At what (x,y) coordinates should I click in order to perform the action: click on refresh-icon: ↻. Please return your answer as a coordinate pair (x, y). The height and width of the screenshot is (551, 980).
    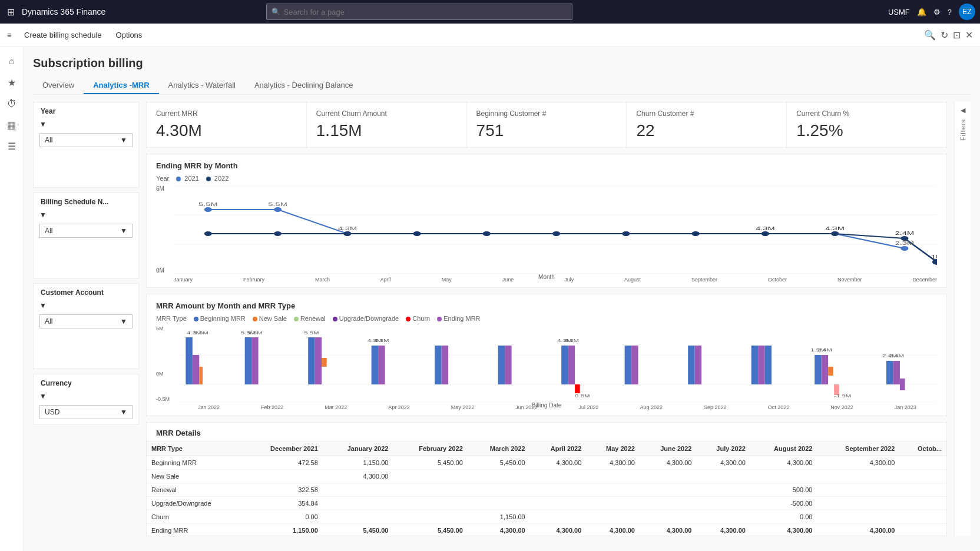
    Looking at the image, I should click on (945, 35).